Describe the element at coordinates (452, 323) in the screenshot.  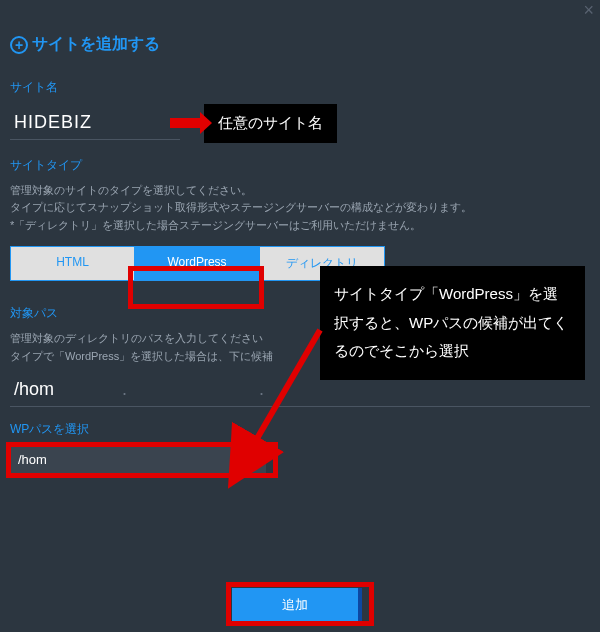
I see `annotation-site-type: サイトタイプ「WordPress」を選択すると、WPパスの候補が出てくるのでそこ…` at that location.